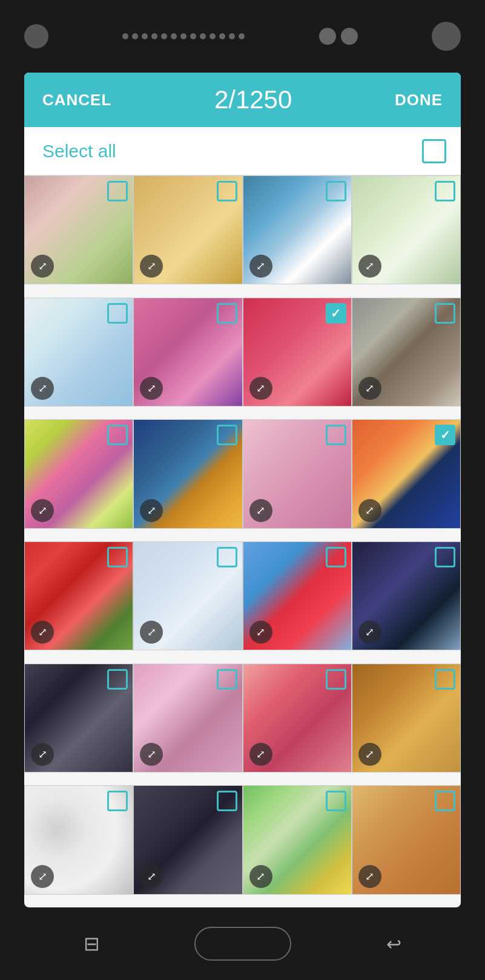 The image size is (485, 980). What do you see at coordinates (434, 151) in the screenshot?
I see `select-all-checkbox` at bounding box center [434, 151].